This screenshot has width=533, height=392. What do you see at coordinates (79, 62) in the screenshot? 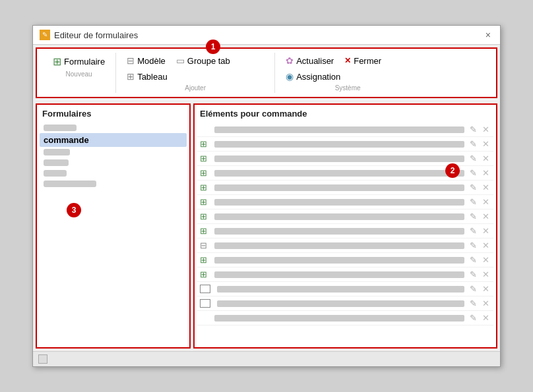
I see `toolbar-formulaire-button: ⊞ Formulaire` at bounding box center [79, 62].